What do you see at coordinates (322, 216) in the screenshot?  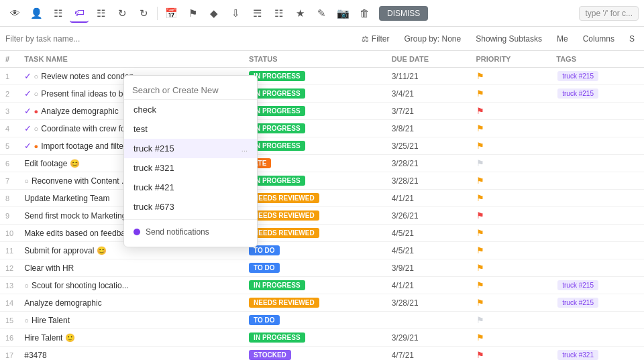 I see `table-row: 9 Send first mock to Marketing... NEEDS …` at bounding box center [322, 216].